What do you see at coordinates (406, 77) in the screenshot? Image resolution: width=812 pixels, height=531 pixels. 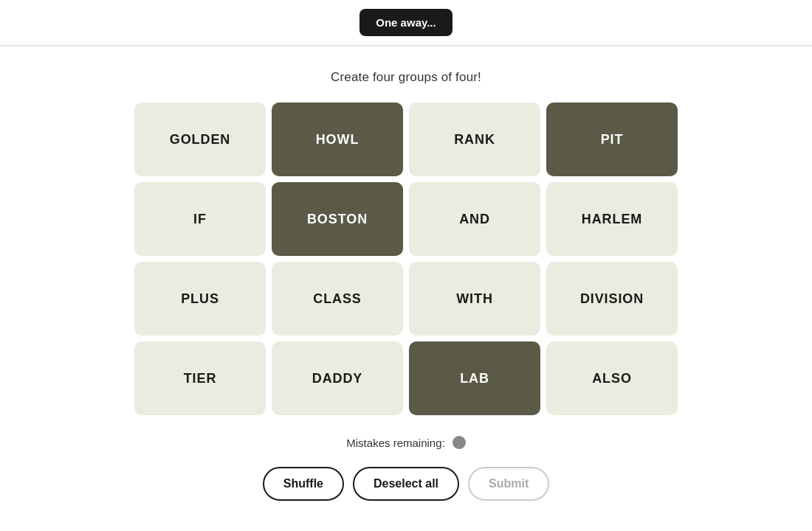 I see `instruction-text: Create four groups of four!` at bounding box center [406, 77].